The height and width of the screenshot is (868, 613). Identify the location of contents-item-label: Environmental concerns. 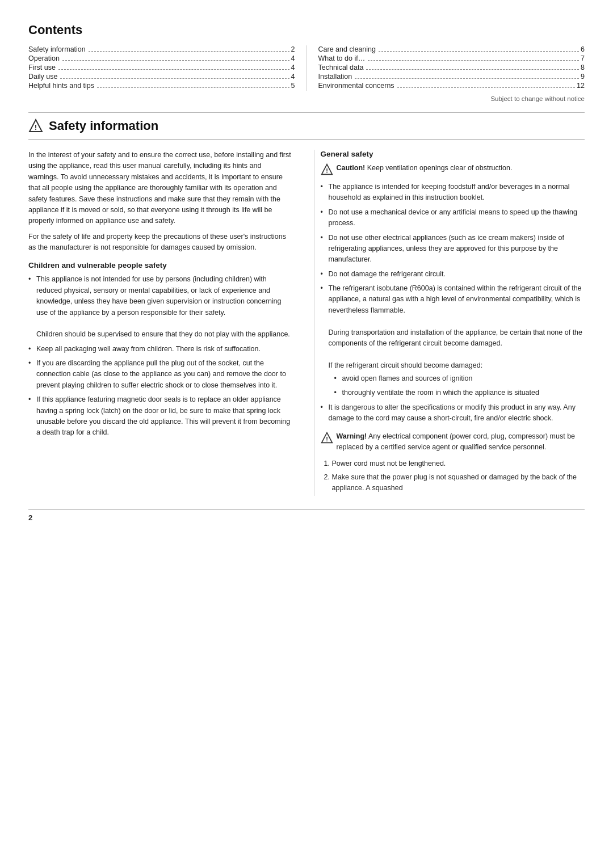
(356, 86).